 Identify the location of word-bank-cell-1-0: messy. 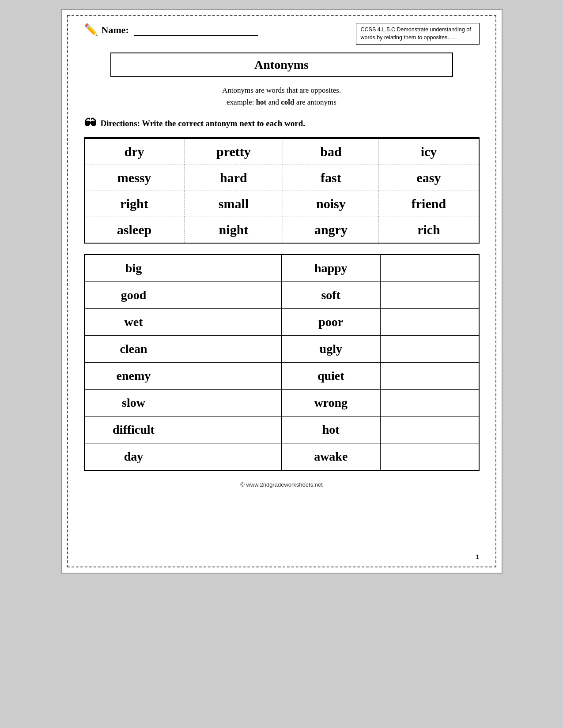
(134, 178).